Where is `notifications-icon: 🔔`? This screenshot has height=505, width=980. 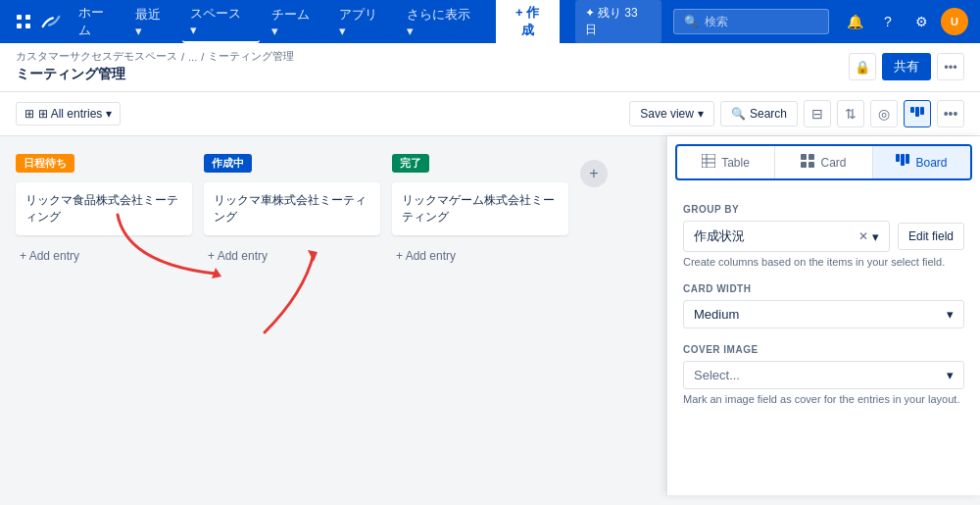 notifications-icon: 🔔 is located at coordinates (855, 22).